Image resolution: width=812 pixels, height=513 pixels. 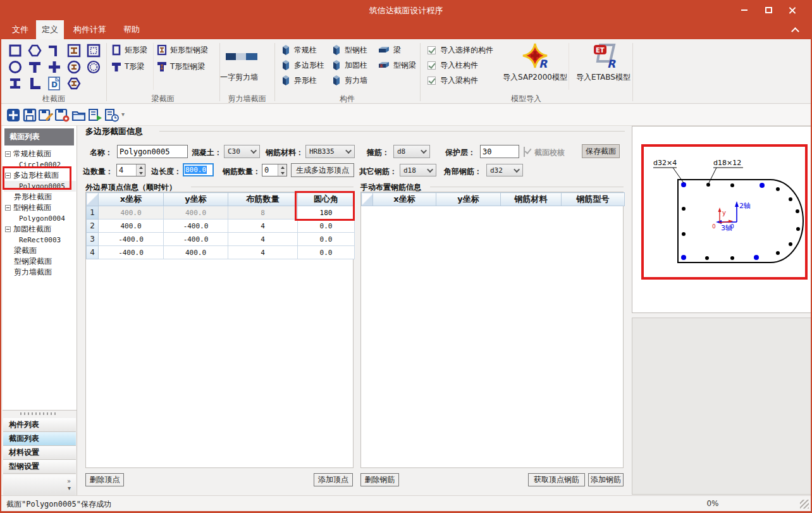 What do you see at coordinates (453, 65) in the screenshot?
I see `import-columns-checkbox: 导入柱构件` at bounding box center [453, 65].